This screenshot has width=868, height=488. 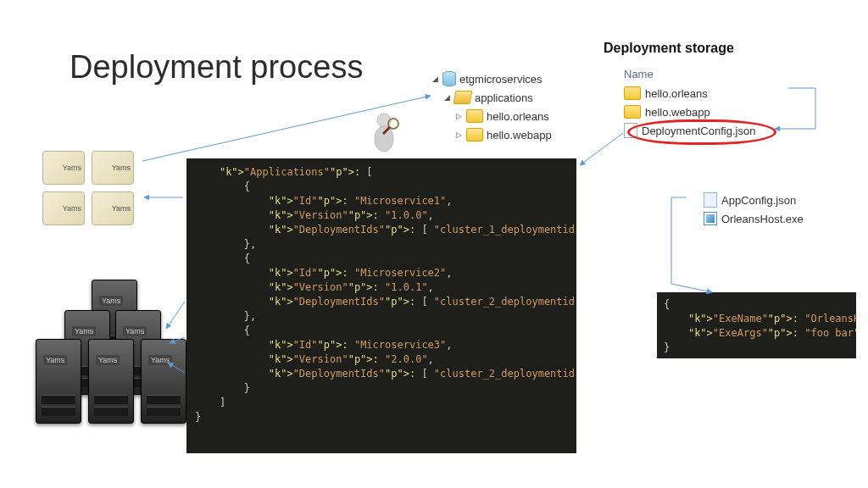 I want to click on yams-servers: Yams Yams Yams Yams, so click(x=88, y=188).